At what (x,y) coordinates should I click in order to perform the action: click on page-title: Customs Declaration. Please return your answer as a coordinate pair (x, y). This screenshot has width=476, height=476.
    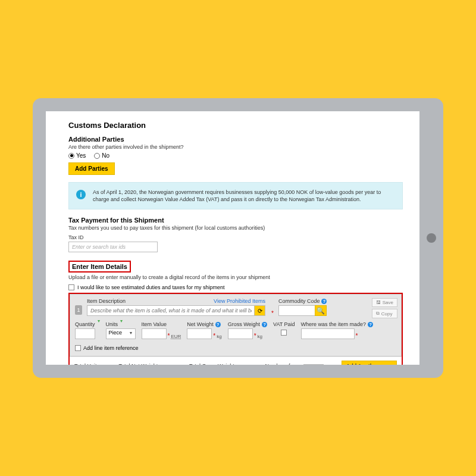
    Looking at the image, I should click on (236, 125).